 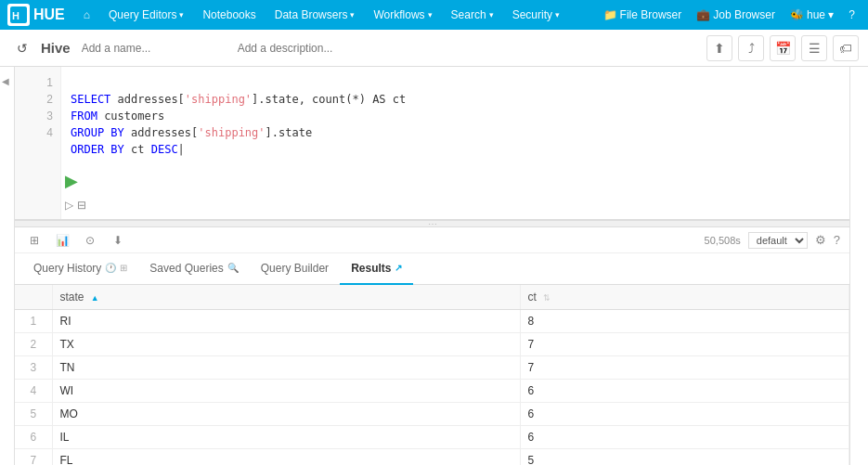 What do you see at coordinates (821, 239) in the screenshot?
I see `settings-icon: ⚙` at bounding box center [821, 239].